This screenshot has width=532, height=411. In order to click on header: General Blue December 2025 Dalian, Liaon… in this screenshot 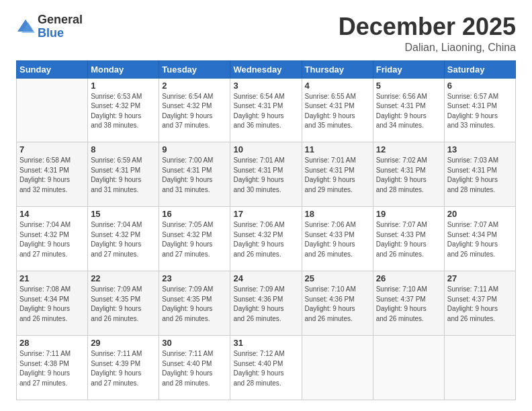, I will do `click(266, 34)`.